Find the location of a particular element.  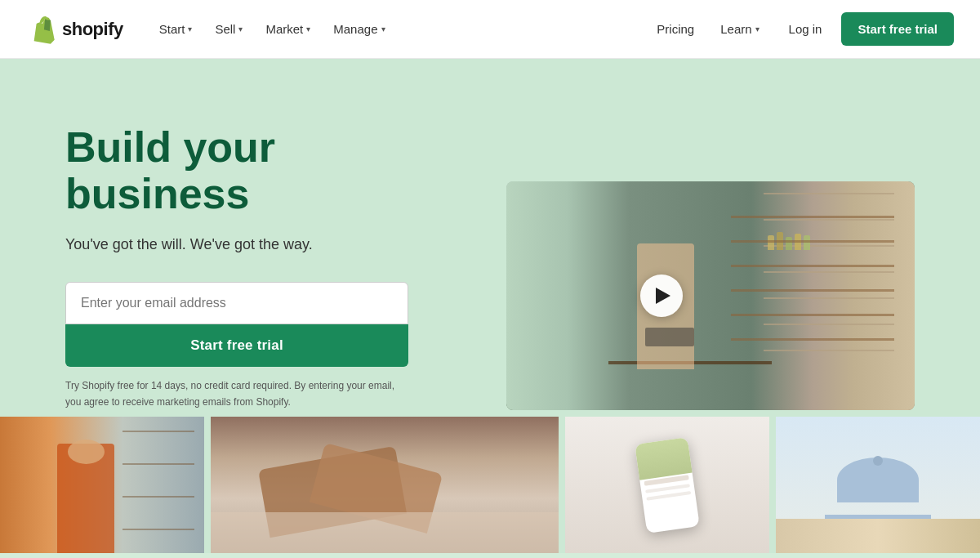

nav-login: Log in is located at coordinates (805, 29).